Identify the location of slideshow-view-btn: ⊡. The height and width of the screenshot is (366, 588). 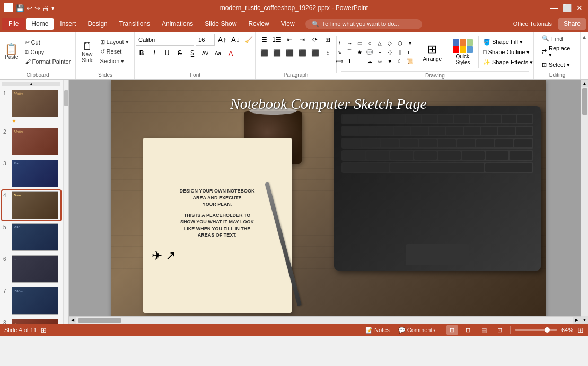
(500, 330).